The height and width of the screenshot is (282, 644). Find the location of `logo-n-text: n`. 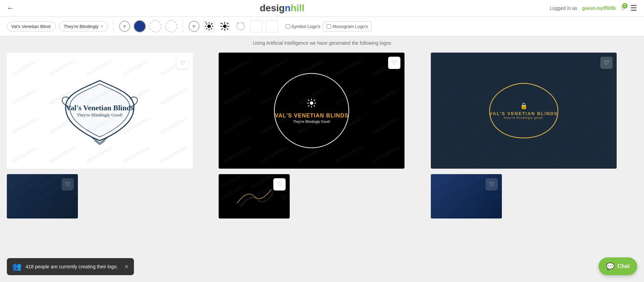

logo-n-text: n is located at coordinates (288, 8).